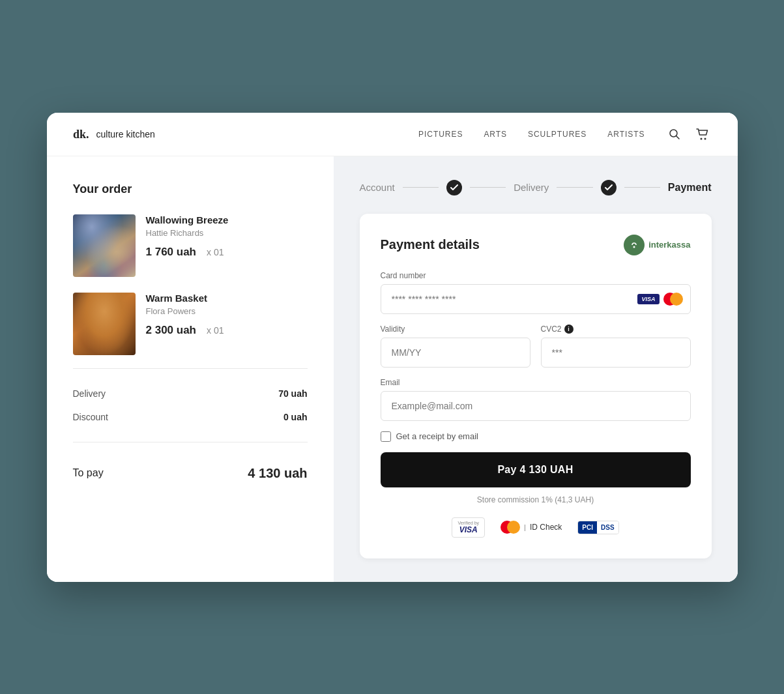 This screenshot has height=694, width=784. I want to click on interkassa-icon, so click(634, 245).